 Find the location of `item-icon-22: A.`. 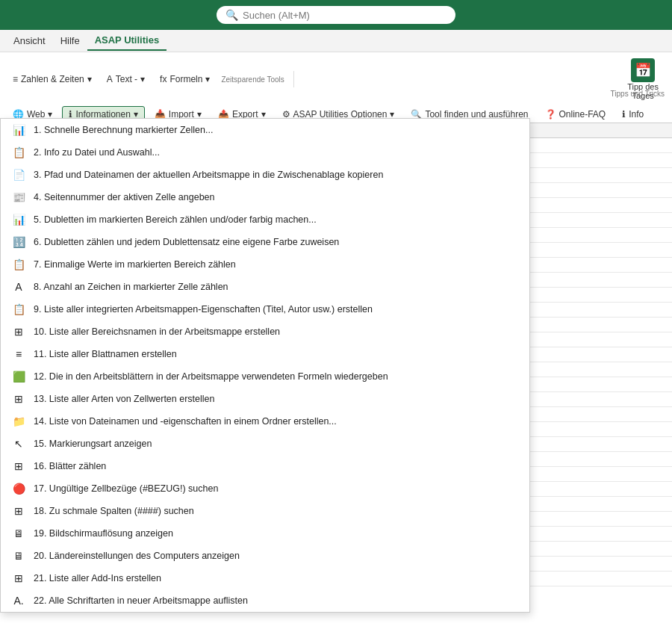

item-icon-22: A. is located at coordinates (19, 601).